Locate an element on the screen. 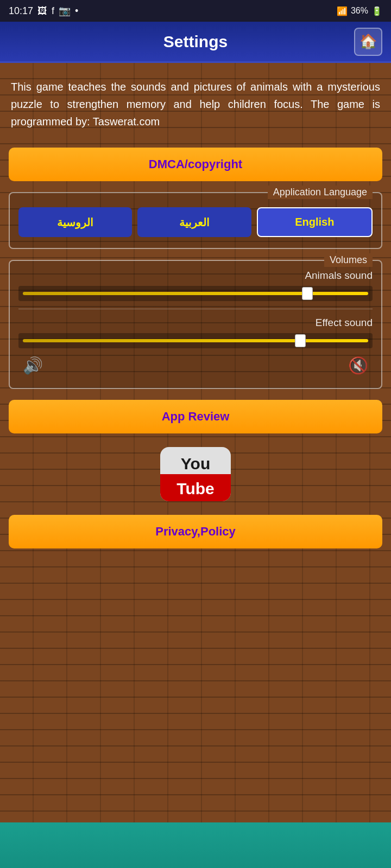 The image size is (391, 868). slider-divider is located at coordinates (195, 309).